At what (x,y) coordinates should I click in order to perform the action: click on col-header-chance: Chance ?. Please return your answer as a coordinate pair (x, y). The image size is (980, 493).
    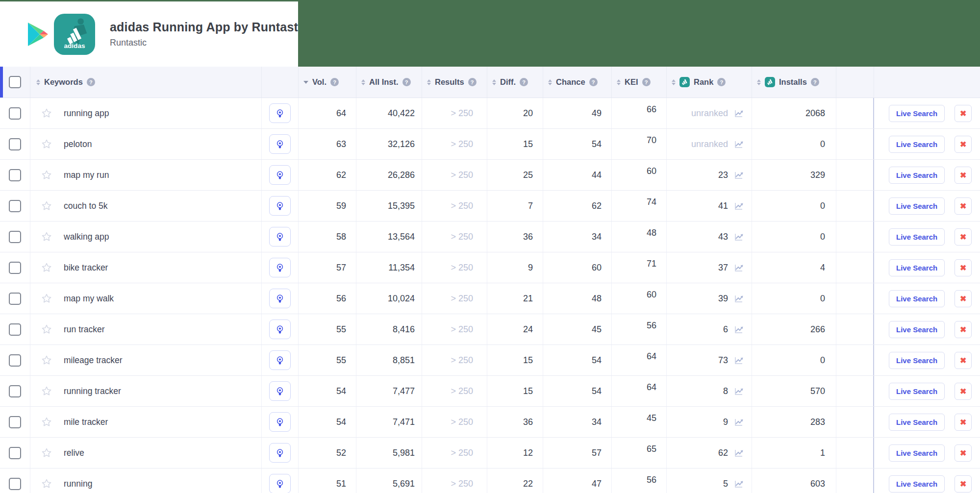
    Looking at the image, I should click on (578, 82).